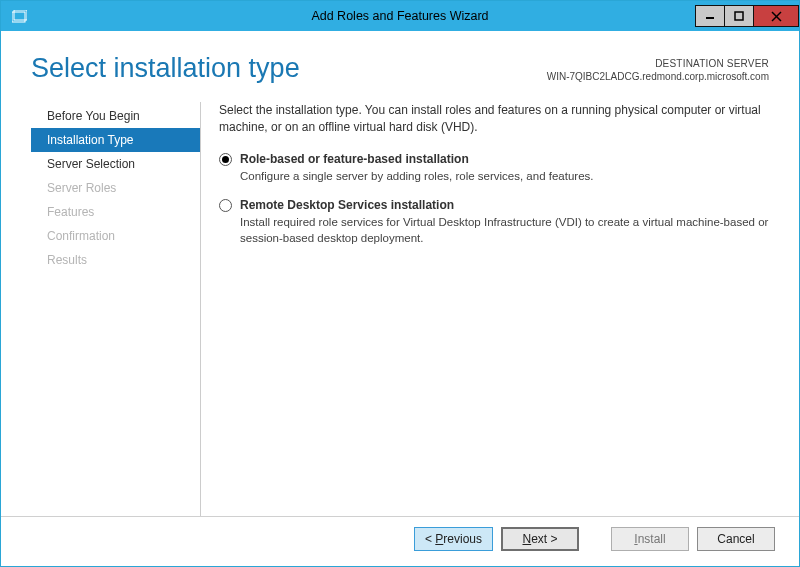 The width and height of the screenshot is (800, 567). Describe the element at coordinates (504, 230) in the screenshot. I see `radio-description: Install required role services for Virtu…` at that location.